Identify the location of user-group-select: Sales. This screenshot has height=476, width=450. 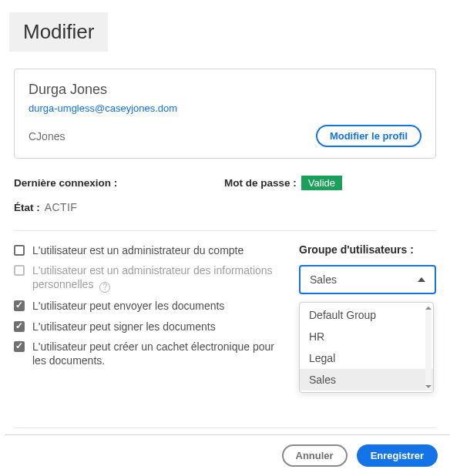
(368, 280).